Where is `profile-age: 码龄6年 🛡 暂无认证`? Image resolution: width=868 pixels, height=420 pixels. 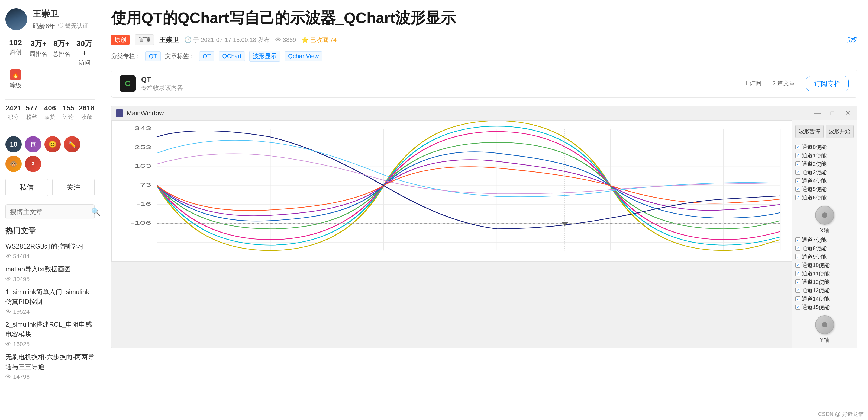 profile-age: 码龄6年 🛡 暂无认证 is located at coordinates (61, 26).